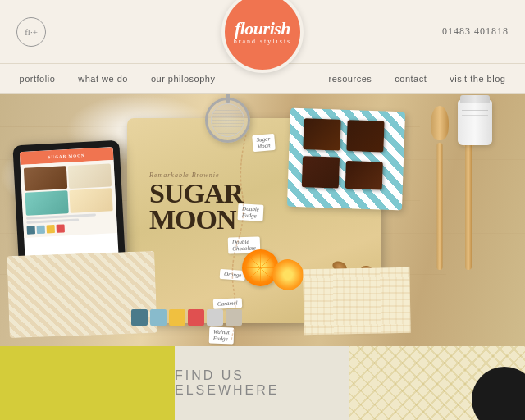 Image resolution: width=525 pixels, height=420 pixels. Describe the element at coordinates (440, 188) in the screenshot. I see `wooden-spoon-back` at that location.